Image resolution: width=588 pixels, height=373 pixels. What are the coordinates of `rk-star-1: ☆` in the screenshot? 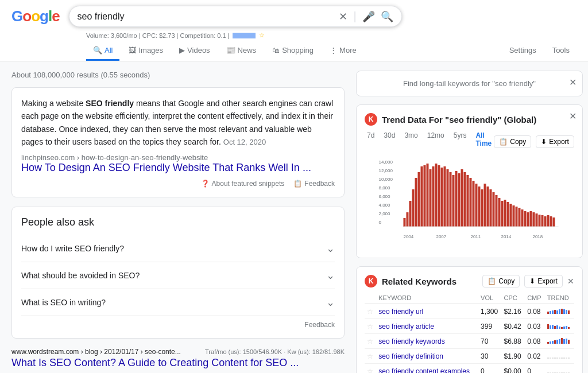 It's located at (370, 327).